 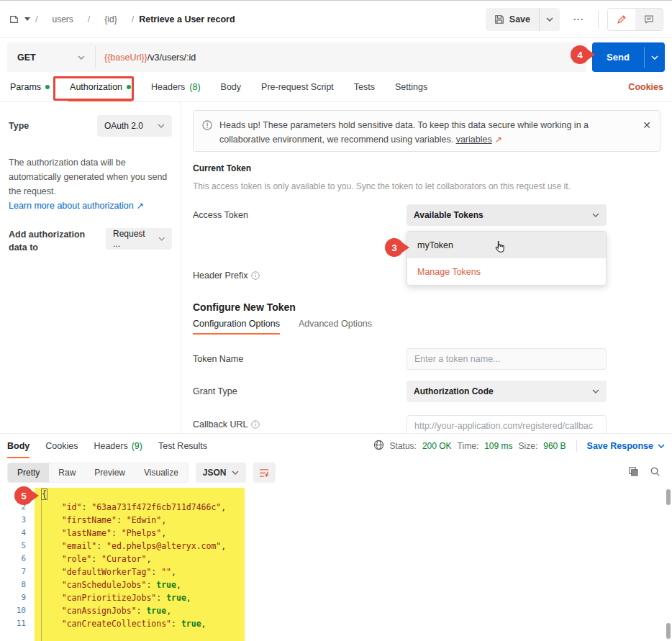 What do you see at coordinates (507, 245) in the screenshot?
I see `menu-item-mytoken: myToken` at bounding box center [507, 245].